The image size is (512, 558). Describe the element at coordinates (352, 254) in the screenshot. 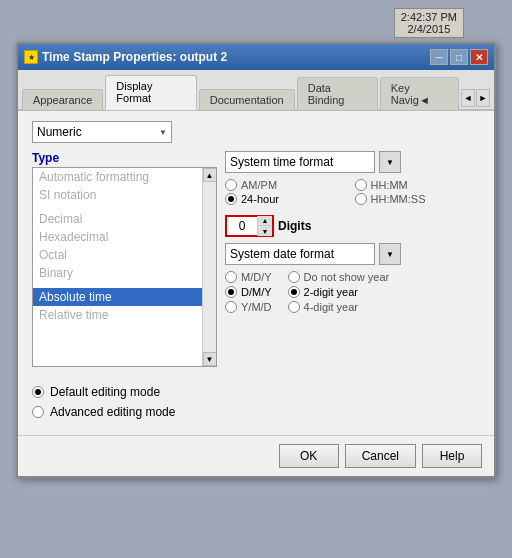

I see `date-format-row: System date format ▼` at that location.